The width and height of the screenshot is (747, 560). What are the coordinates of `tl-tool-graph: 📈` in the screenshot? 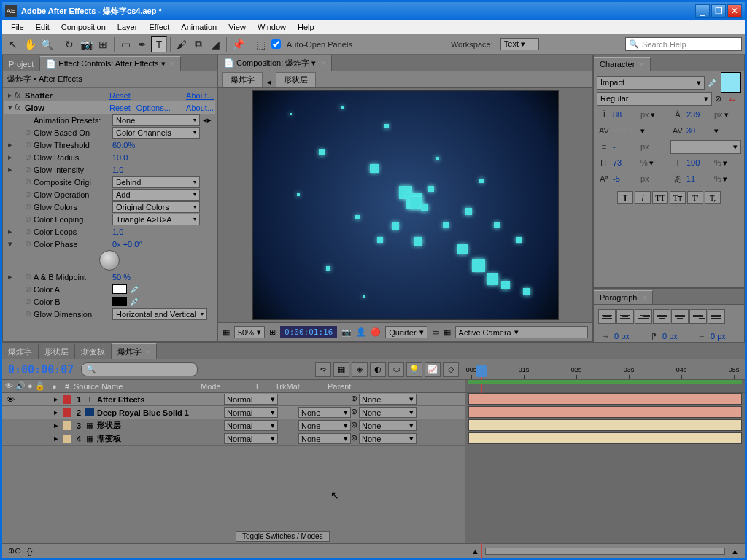 It's located at (433, 370).